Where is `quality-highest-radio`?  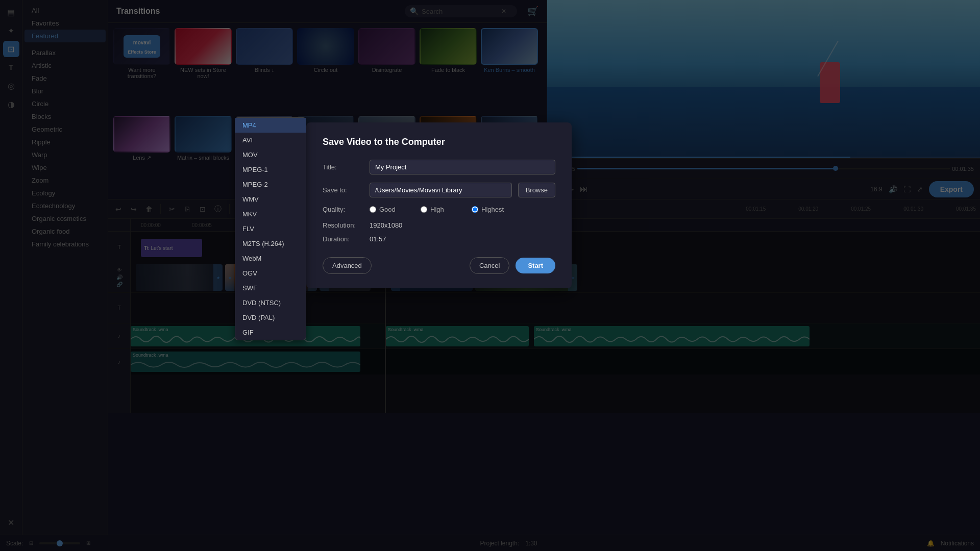 quality-highest-radio is located at coordinates (475, 209).